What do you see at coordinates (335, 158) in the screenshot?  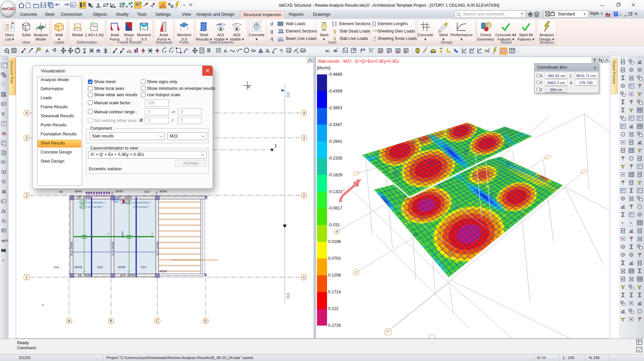 I see `svg-text: -0.2335` at bounding box center [335, 158].